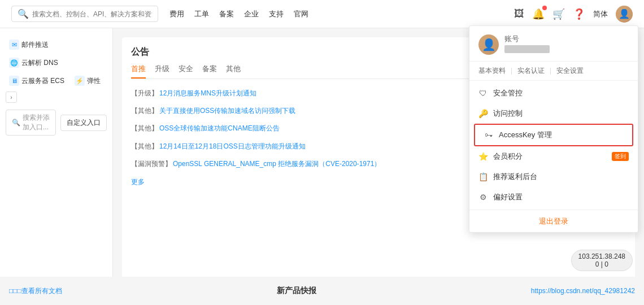 Image resolution: width=644 pixels, height=305 pixels. I want to click on tag-0: 【升级】, so click(145, 93).